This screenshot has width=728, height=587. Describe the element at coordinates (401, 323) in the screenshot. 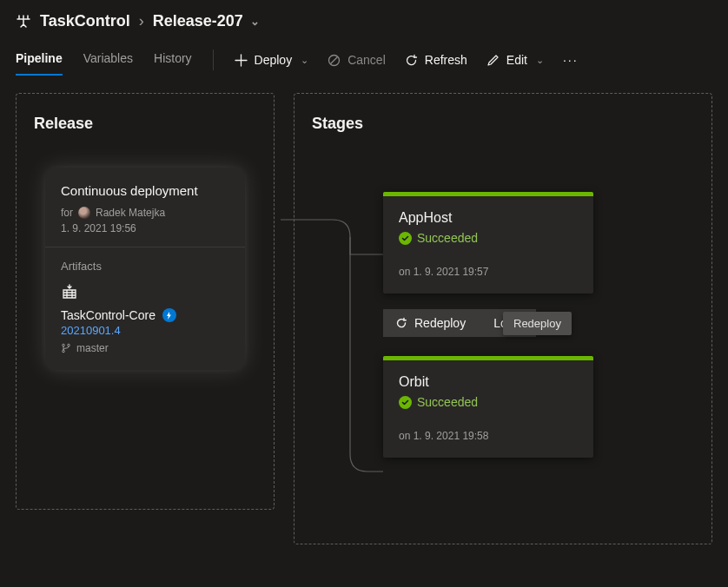

I see `redeploy-icon` at that location.